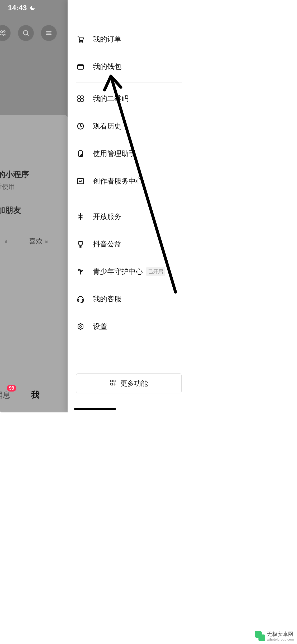 The width and height of the screenshot is (297, 644). Describe the element at coordinates (81, 272) in the screenshot. I see `sprout-icon` at that location.